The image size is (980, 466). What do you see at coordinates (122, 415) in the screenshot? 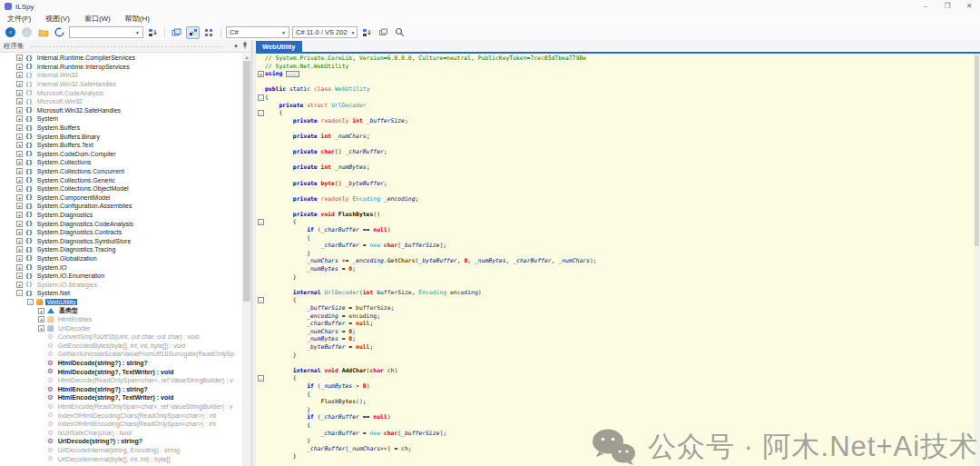
I see `tree-item: ⚙IndexOfHtmlDecodingChars(ReadOnlySpan<c…` at bounding box center [122, 415].